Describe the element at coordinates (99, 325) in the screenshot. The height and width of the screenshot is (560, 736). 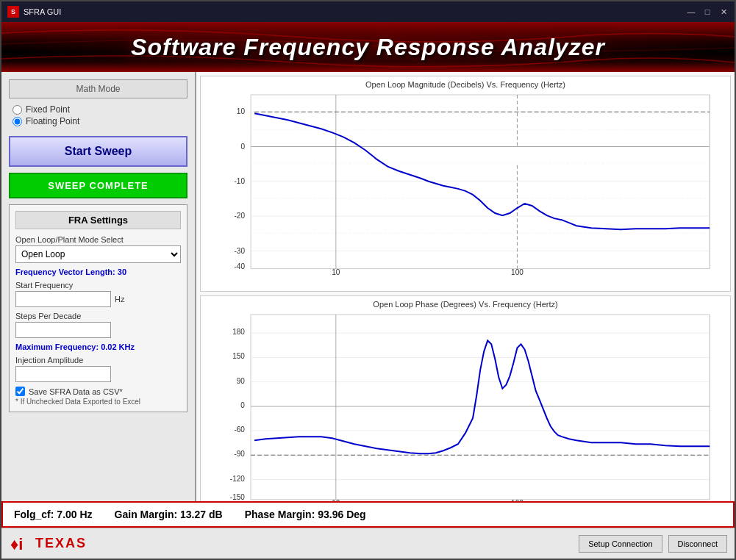
I see `steps-per-decade-row: Steps Per Decade 30` at that location.